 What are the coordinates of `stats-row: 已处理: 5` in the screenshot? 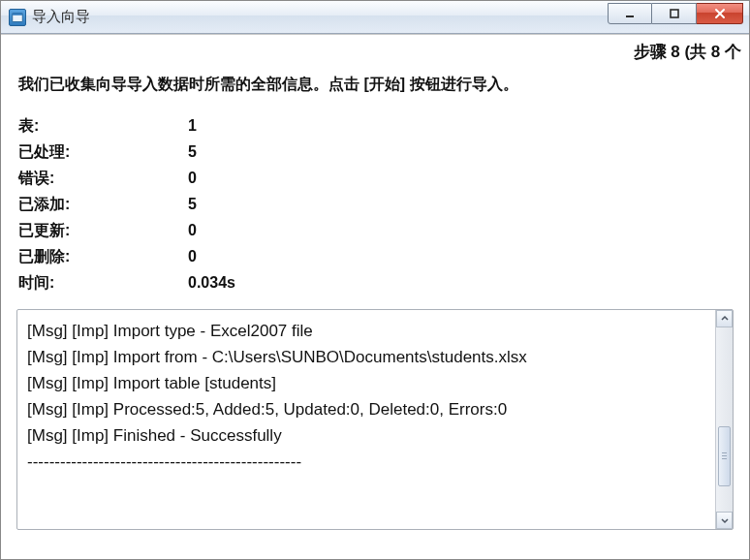 It's located at (375, 151).